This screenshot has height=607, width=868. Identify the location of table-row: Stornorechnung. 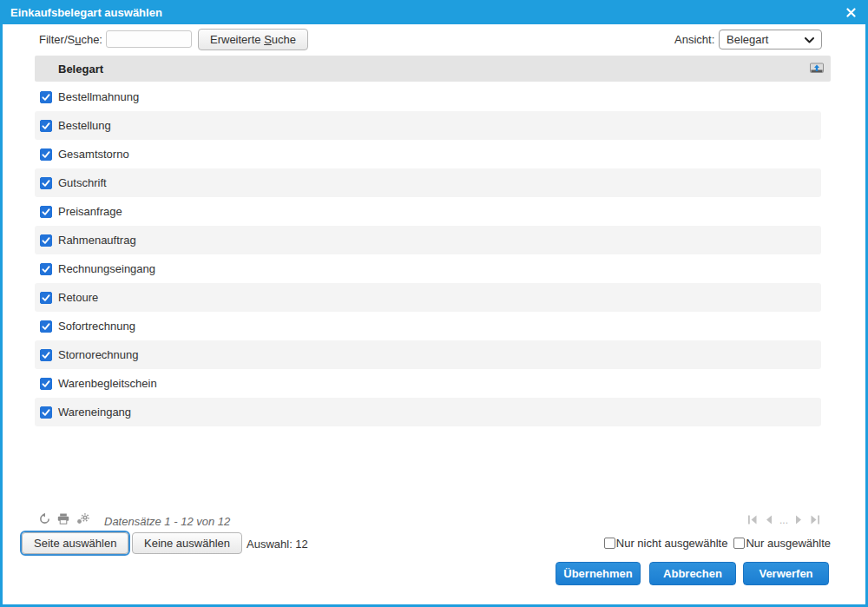
(428, 354).